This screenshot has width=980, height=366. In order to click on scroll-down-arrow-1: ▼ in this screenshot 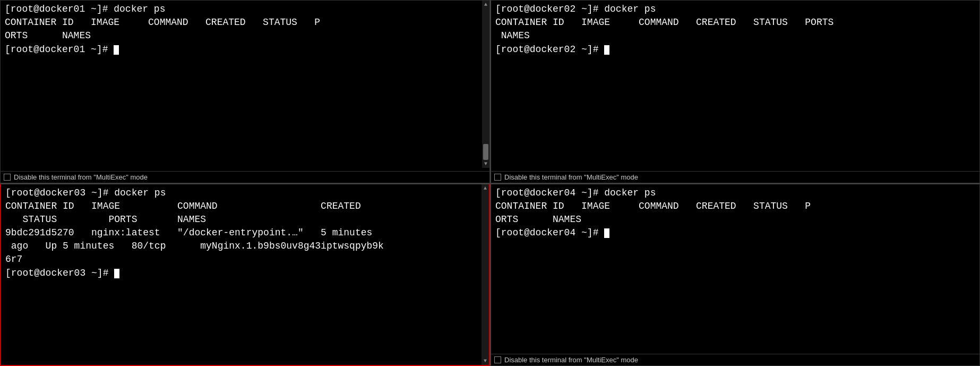, I will do `click(486, 164)`.